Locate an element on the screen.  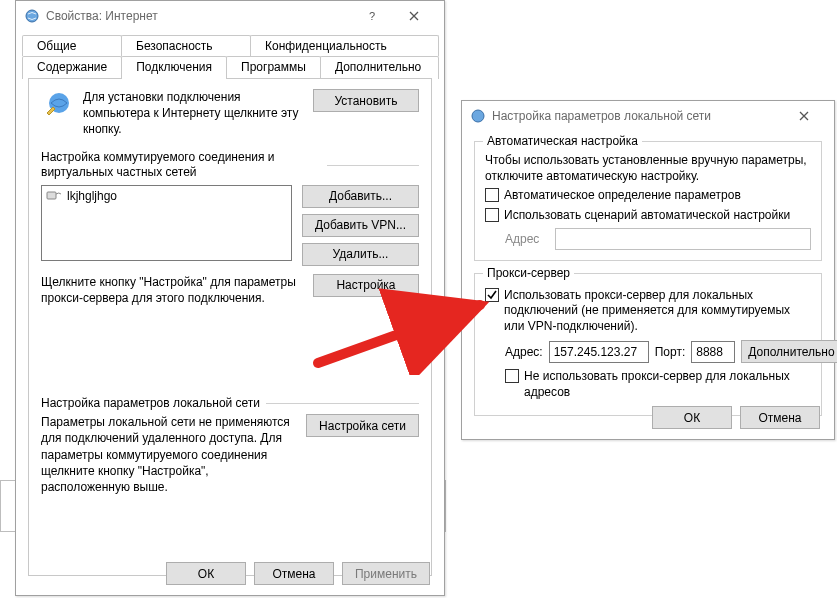
add-vpn-button: Добавить VPN... is located at coordinates (360, 226).